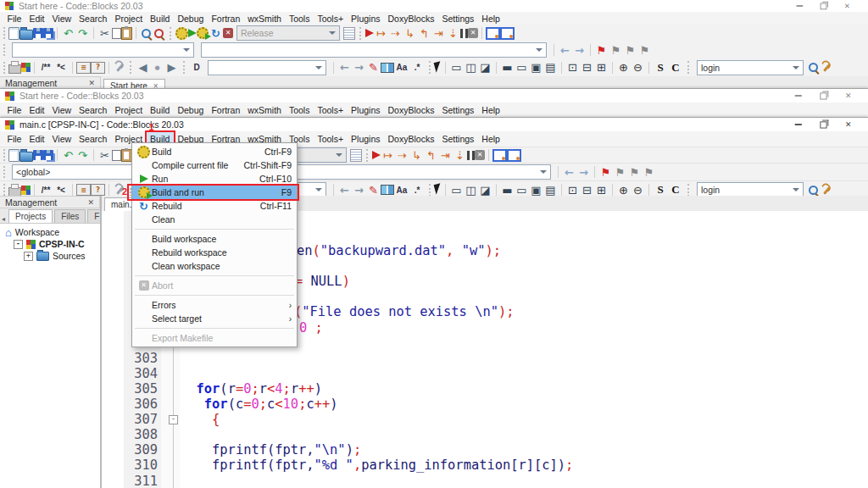  Describe the element at coordinates (373, 190) in the screenshot. I see `highlight-tool-icon: ✎` at that location.